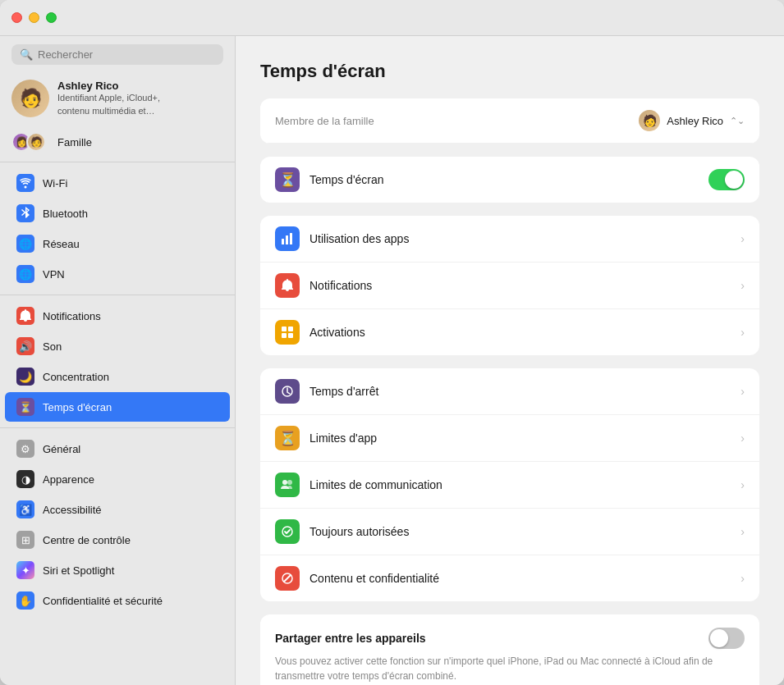  Describe the element at coordinates (117, 316) in the screenshot. I see `sidebar-item-notifications: Notifications` at that location.